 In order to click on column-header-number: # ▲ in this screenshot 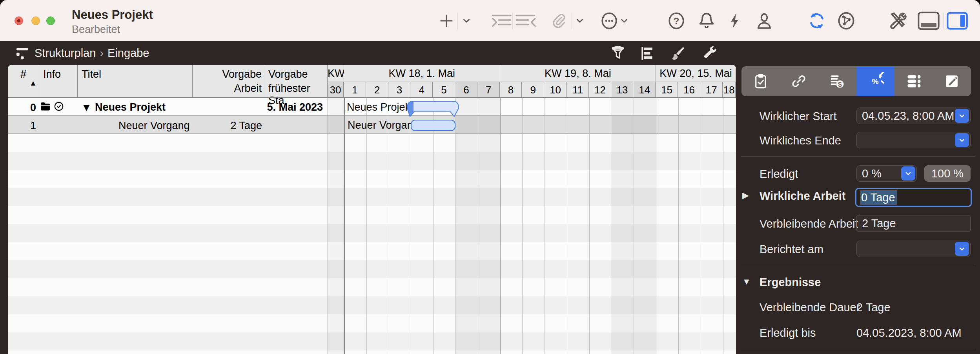, I will do `click(24, 81)`.